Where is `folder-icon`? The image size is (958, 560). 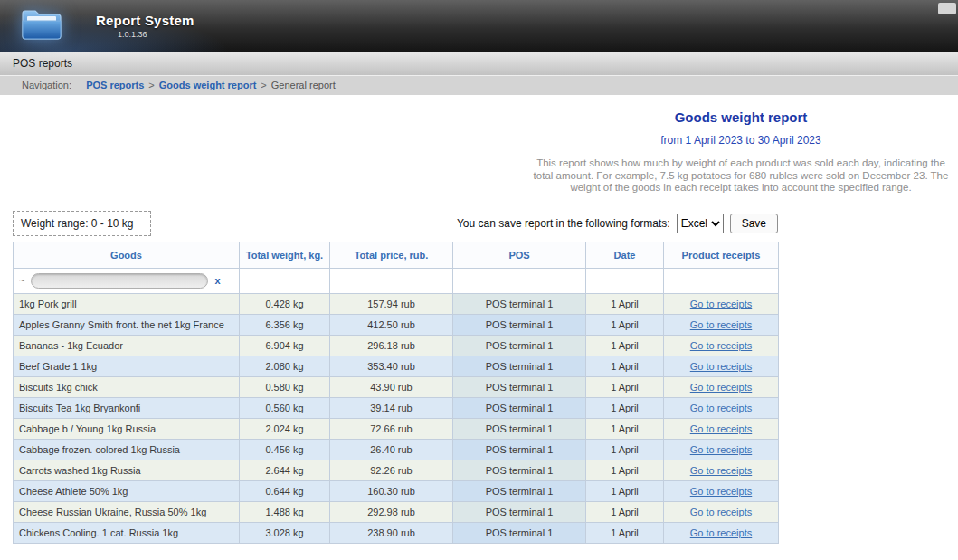 folder-icon is located at coordinates (42, 24).